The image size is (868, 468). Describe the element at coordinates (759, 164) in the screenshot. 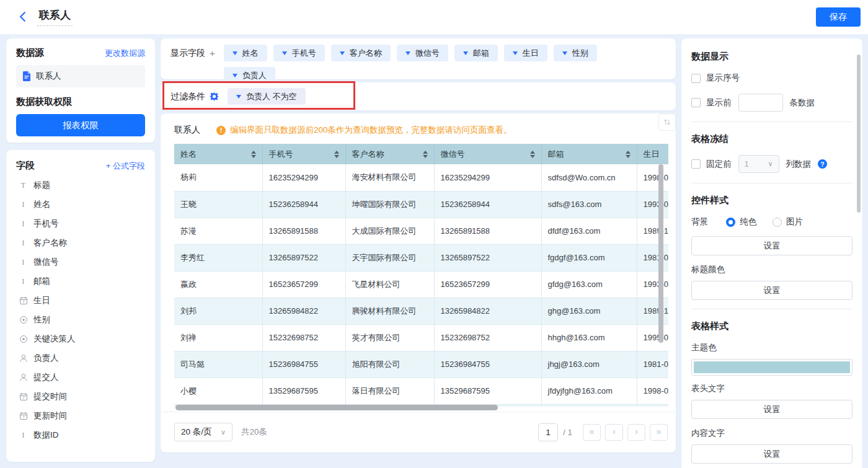

I see `freeze-count-select: 1 ∨` at that location.